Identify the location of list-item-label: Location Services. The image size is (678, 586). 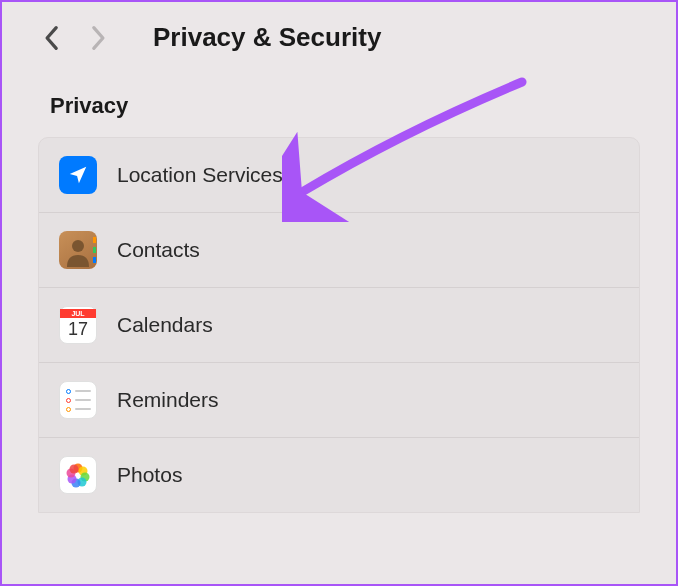
(200, 175).